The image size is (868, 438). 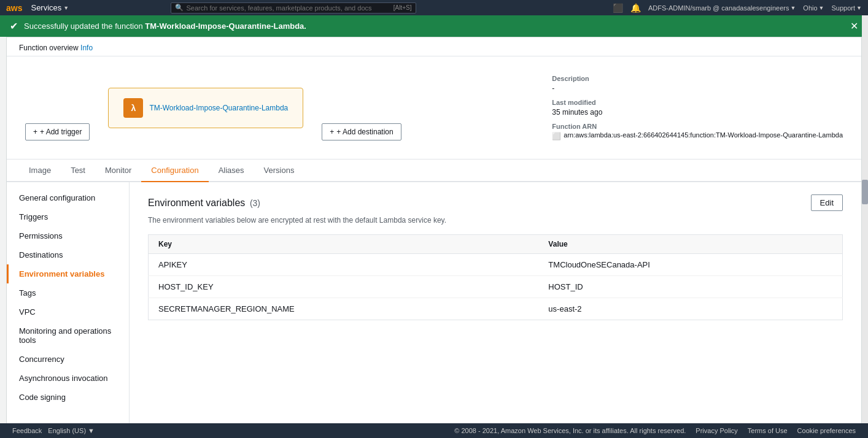 I want to click on function-overview-header: Function overview Info, so click(x=434, y=47).